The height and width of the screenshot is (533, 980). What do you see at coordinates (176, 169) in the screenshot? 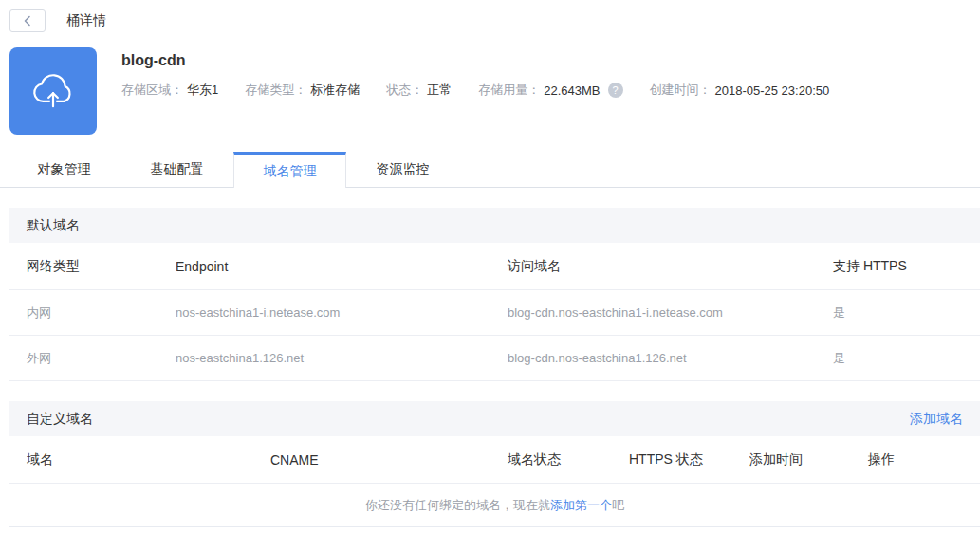
I see `tab-basic-config: 基础配置` at bounding box center [176, 169].